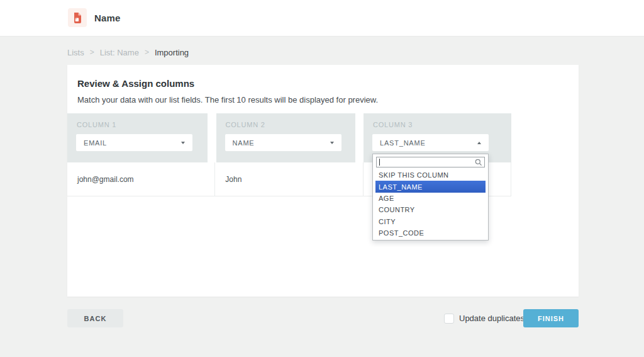 This screenshot has width=644, height=357. What do you see at coordinates (479, 162) in the screenshot?
I see `search-icon` at bounding box center [479, 162].